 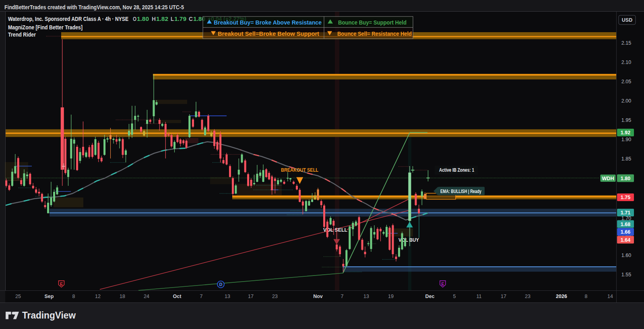 I want to click on svg-text: 1.79, so click(x=180, y=19).